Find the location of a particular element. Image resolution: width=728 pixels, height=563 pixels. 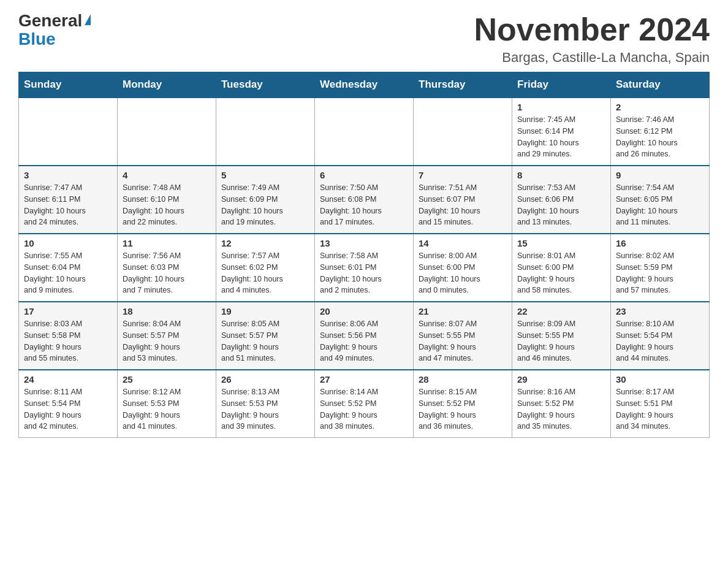

day-info: Sunrise: 7:48 AMSunset: 6:10 PMDaylight:… is located at coordinates (167, 205).